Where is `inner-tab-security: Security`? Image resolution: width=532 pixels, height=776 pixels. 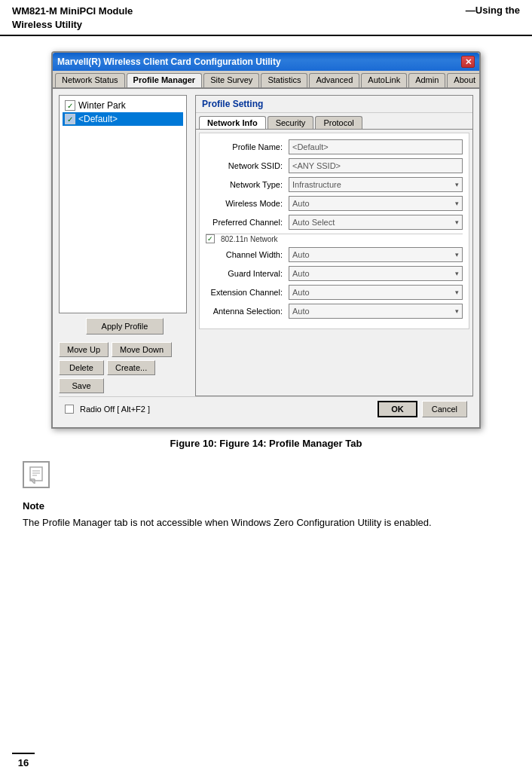
inner-tab-security: Security is located at coordinates (291, 122).